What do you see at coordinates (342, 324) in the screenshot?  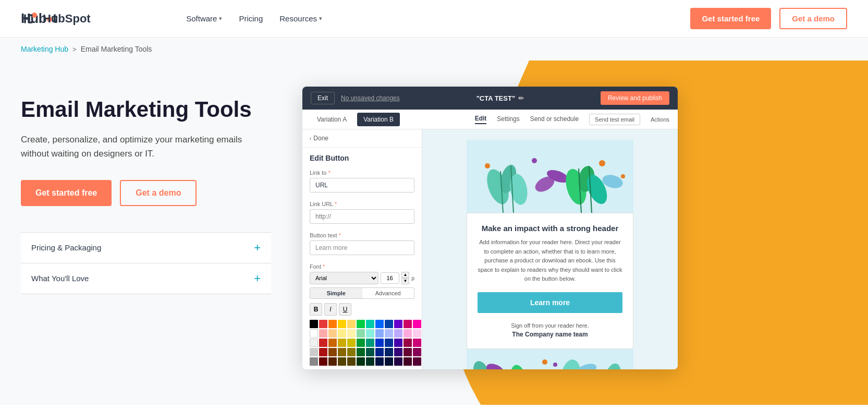 I see `color-swatch-yellow1` at bounding box center [342, 324].